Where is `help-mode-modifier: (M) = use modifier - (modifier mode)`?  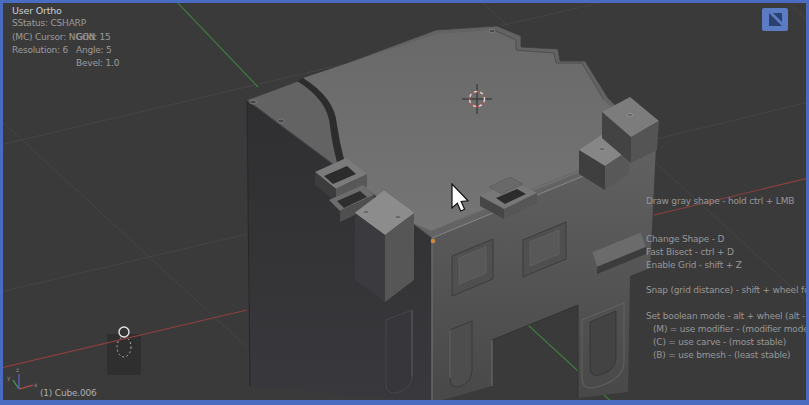
help-mode-modifier: (M) = use modifier - (modifier mode) is located at coordinates (730, 329).